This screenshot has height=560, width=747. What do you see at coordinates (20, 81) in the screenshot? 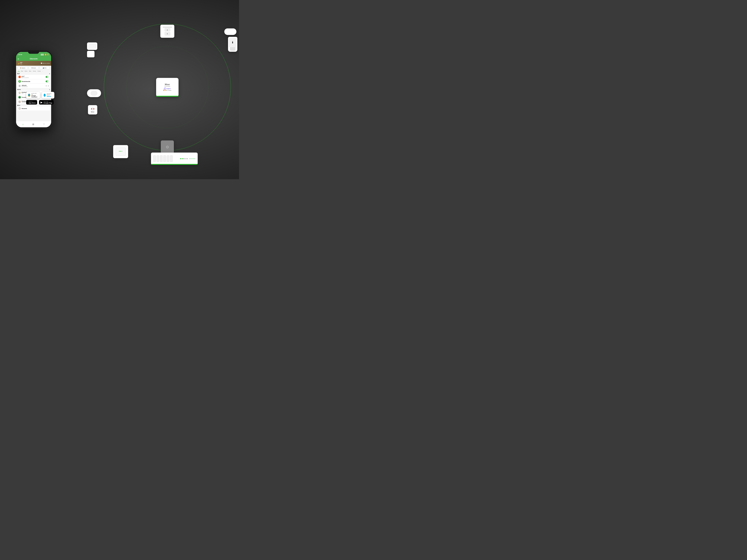
I see `light-icon: 💡` at bounding box center [20, 81].